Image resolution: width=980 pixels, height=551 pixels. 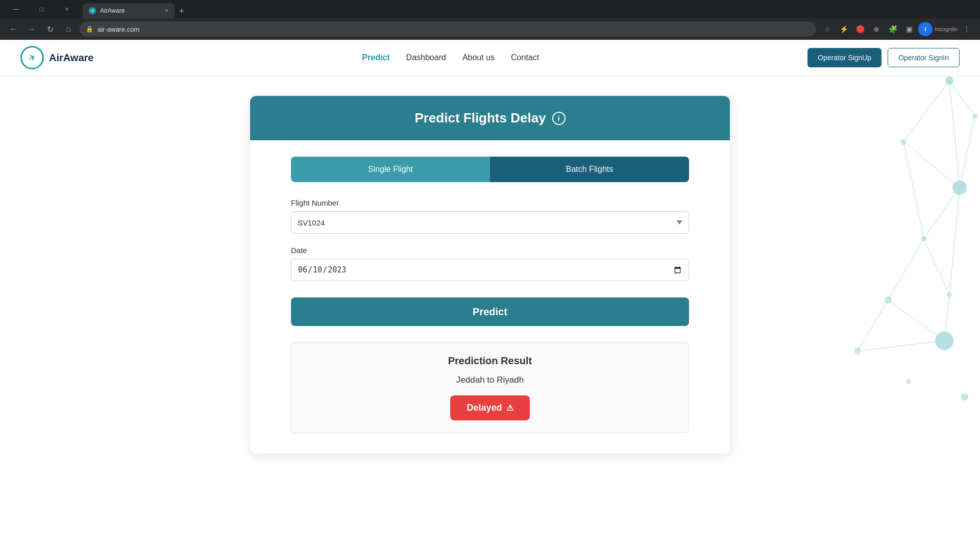 I want to click on warning-icon: ⚠, so click(x=510, y=408).